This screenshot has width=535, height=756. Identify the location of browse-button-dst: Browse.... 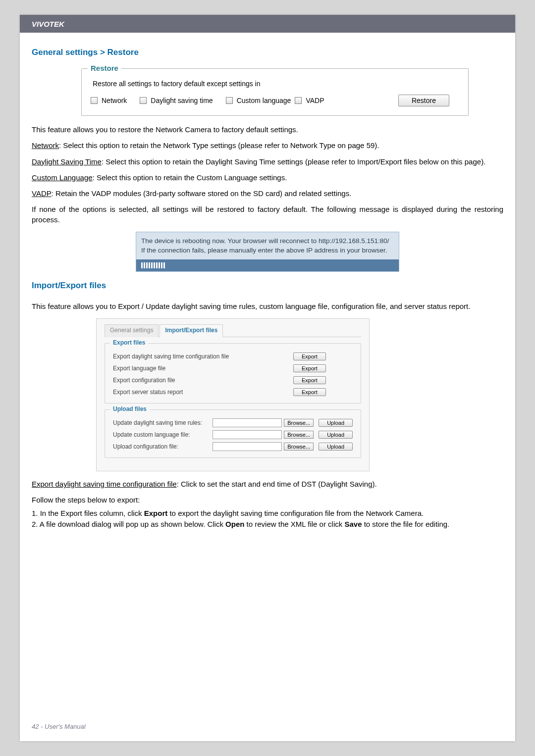
(299, 423).